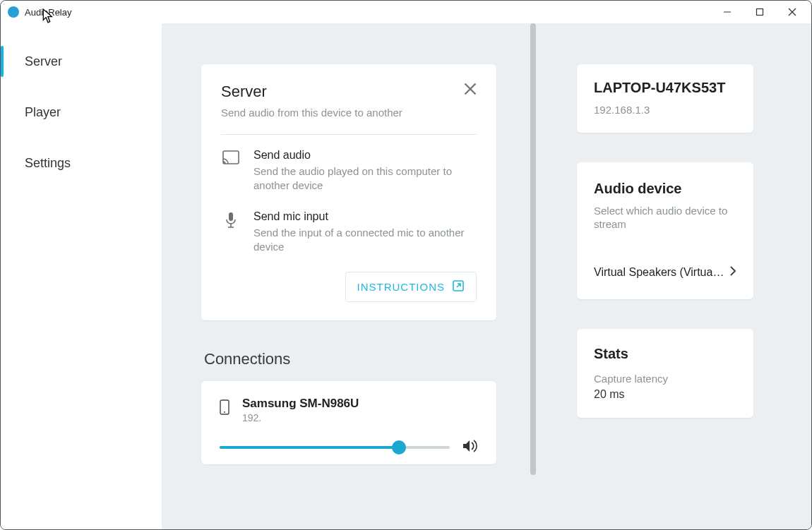 The width and height of the screenshot is (812, 530). Describe the element at coordinates (727, 12) in the screenshot. I see `minimize-button` at that location.